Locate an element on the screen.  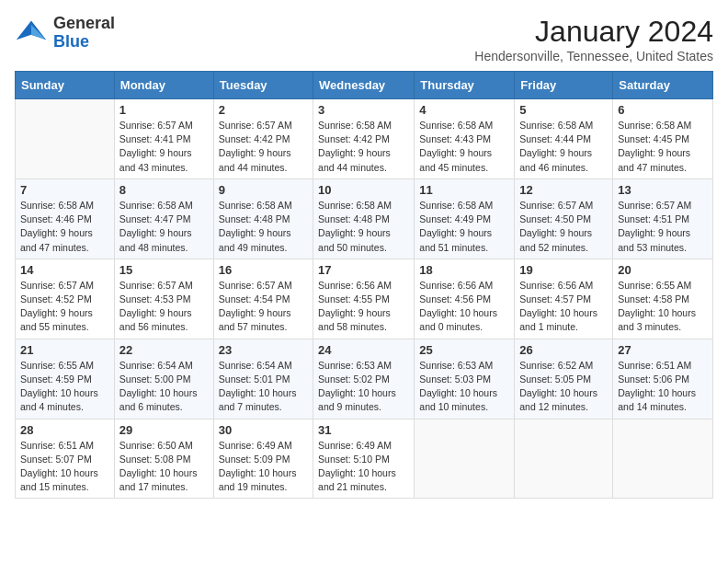
day-info: Sunrise: 6:58 AM Sunset: 4:46 PM Dayligh… is located at coordinates (64, 226).